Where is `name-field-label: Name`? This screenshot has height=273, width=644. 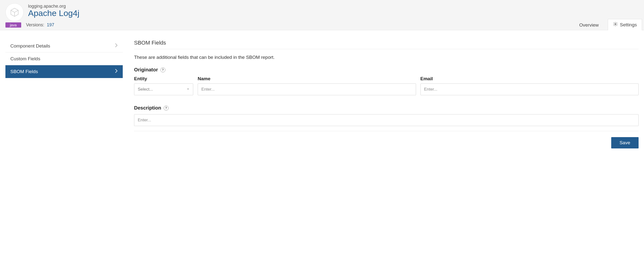
name-field-label: Name is located at coordinates (307, 79).